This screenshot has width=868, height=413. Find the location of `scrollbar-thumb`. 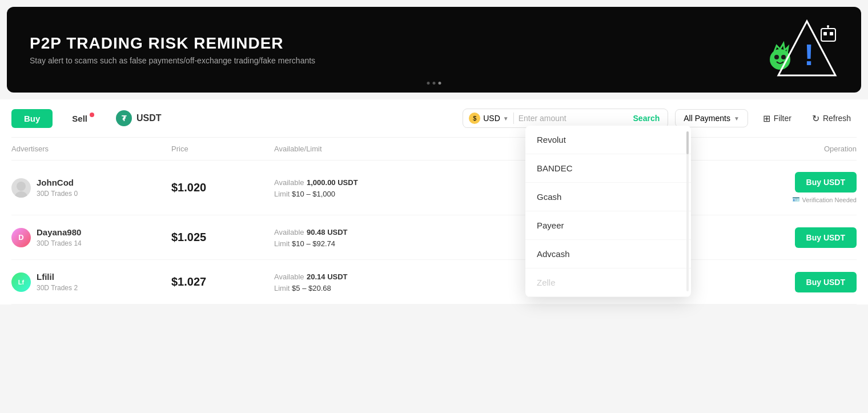

scrollbar-thumb is located at coordinates (688, 143).